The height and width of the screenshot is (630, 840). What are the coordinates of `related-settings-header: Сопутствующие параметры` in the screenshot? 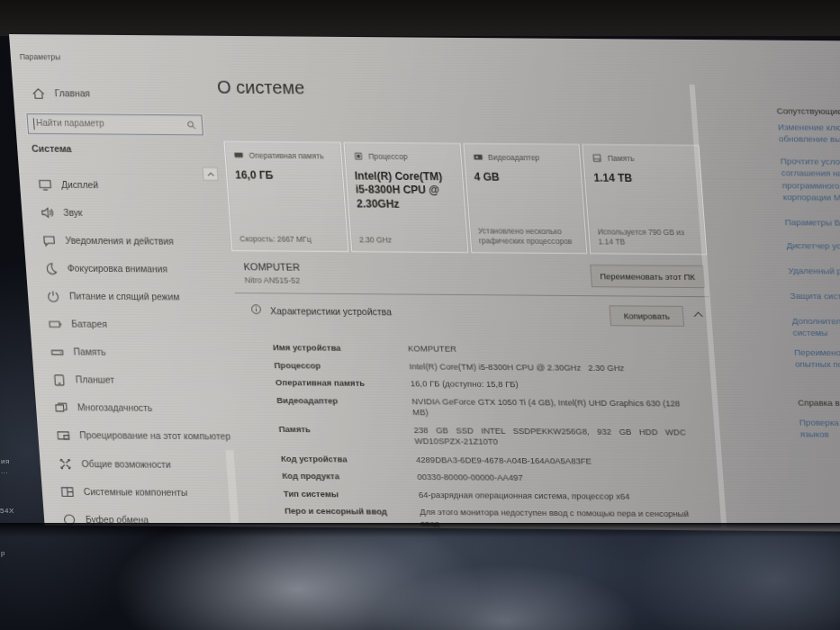 It's located at (808, 112).